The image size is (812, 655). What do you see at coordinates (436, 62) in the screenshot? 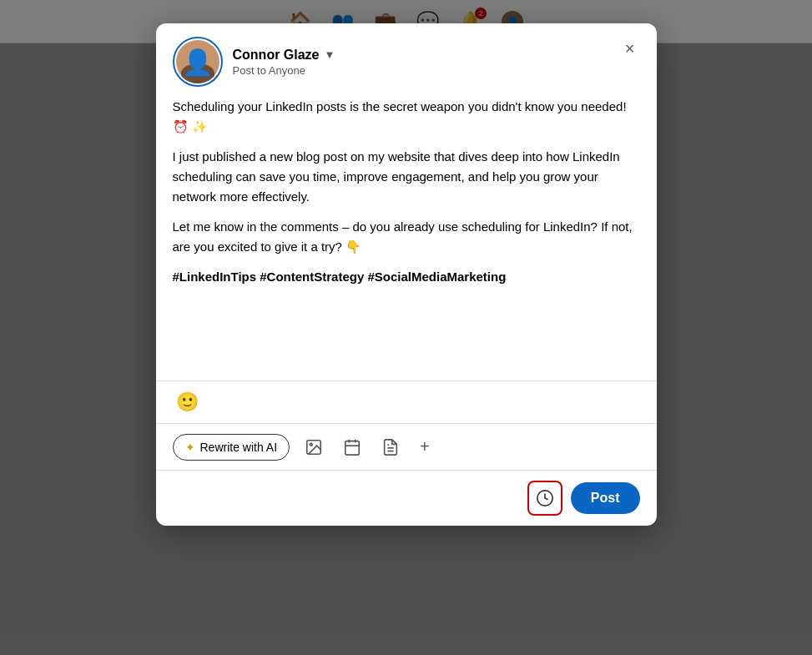
I see `user-info: Connor Glaze ▼ Post to Anyone` at bounding box center [436, 62].